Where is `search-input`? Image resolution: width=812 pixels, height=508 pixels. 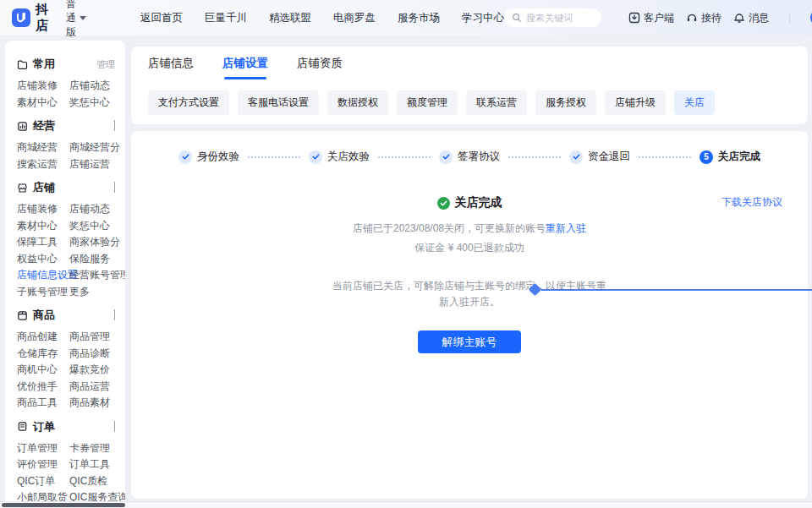
search-input is located at coordinates (560, 18).